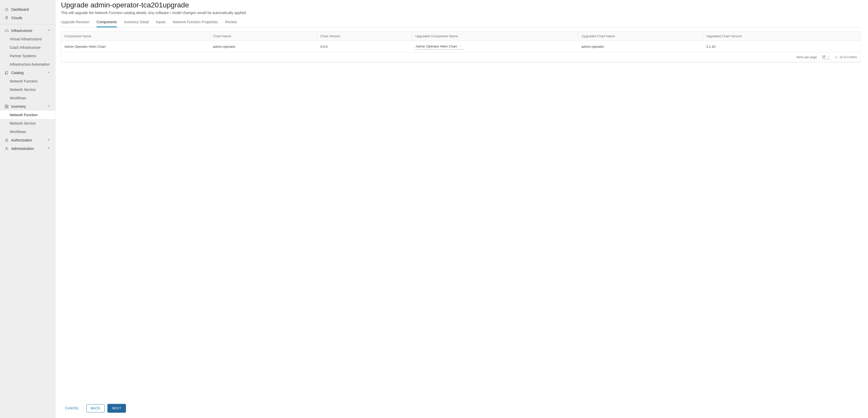  Describe the element at coordinates (807, 57) in the screenshot. I see `items-per-page-label: Items per page` at that location.